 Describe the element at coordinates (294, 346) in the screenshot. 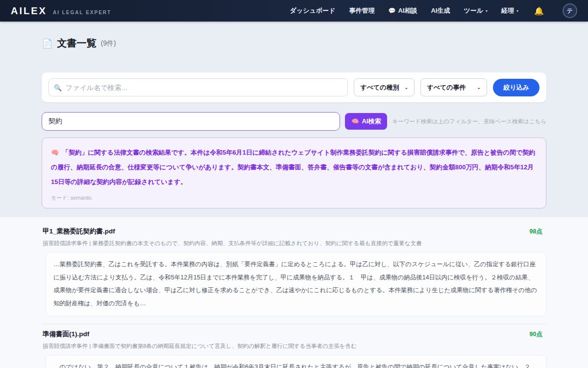

I see `document-row: 準備書面(1).pdf 90点 損害賠償請求事件 | 準備書面で契約書第8条の納…` at that location.